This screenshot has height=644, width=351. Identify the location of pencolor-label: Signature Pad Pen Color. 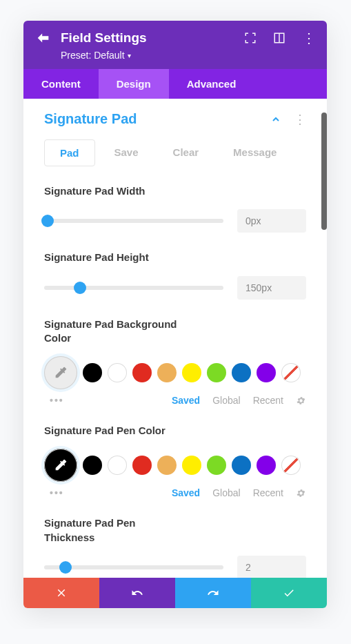
(117, 431).